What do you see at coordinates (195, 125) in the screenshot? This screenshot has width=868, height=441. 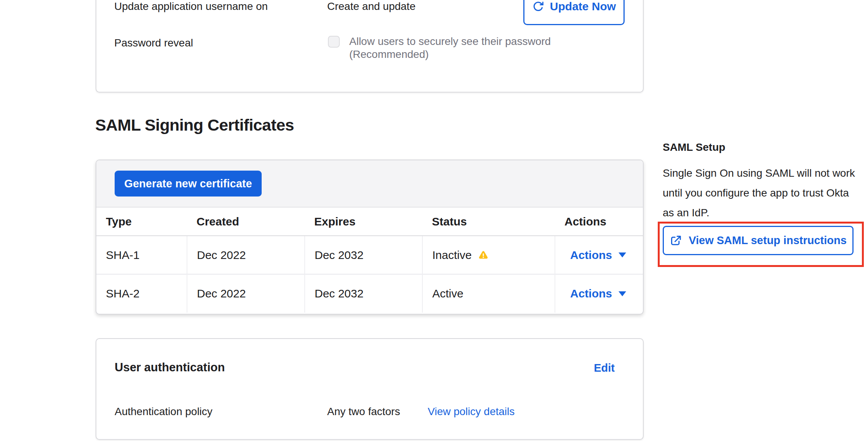 I see `page-title: SAML Signing Certificates` at bounding box center [195, 125].